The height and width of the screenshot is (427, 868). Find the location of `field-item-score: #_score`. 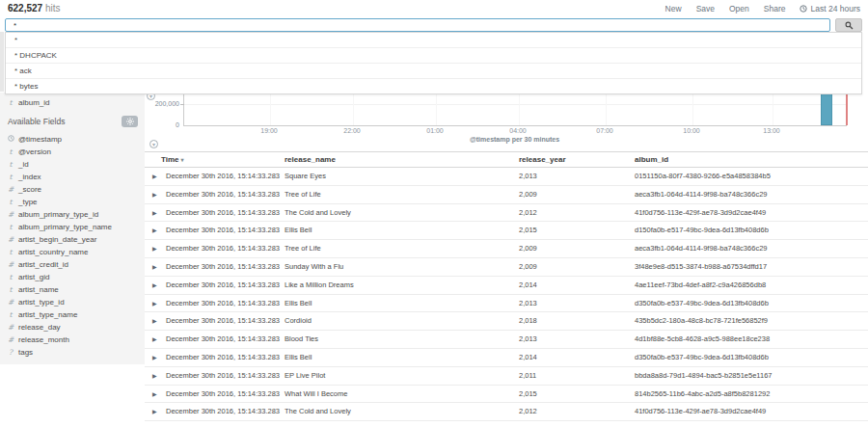

field-item-score: #_score is located at coordinates (72, 189).